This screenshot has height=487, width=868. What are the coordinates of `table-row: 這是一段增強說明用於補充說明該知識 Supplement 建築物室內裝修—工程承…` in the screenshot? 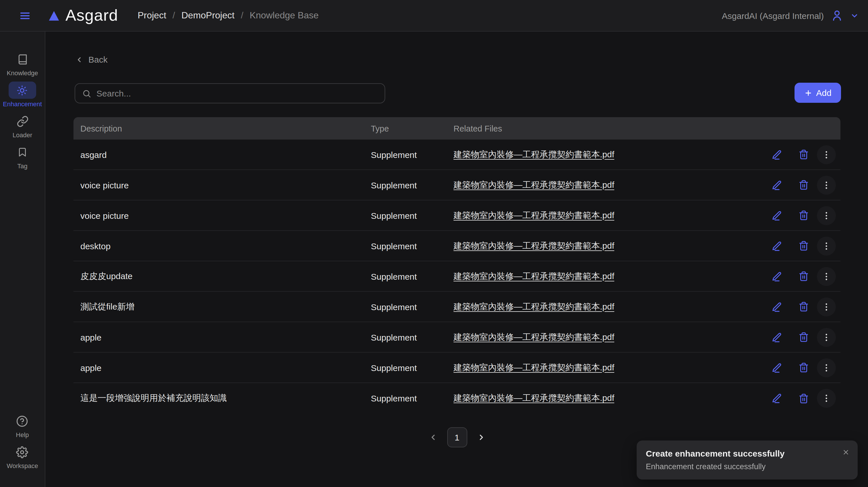 It's located at (457, 398).